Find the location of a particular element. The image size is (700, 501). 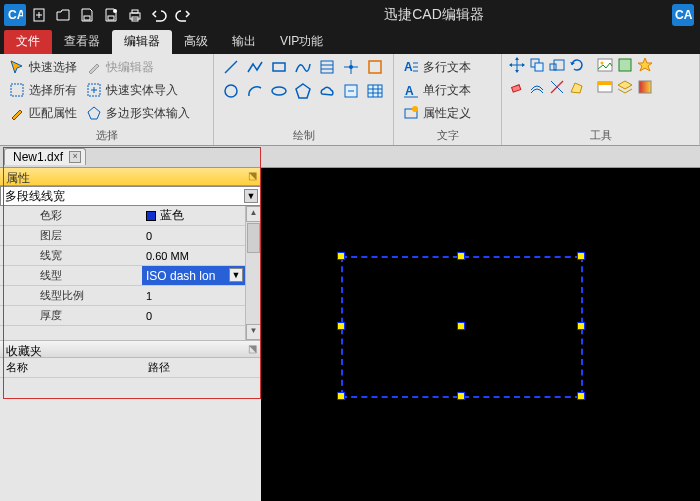

mtext-button: A多行文本 is located at coordinates (436, 67).